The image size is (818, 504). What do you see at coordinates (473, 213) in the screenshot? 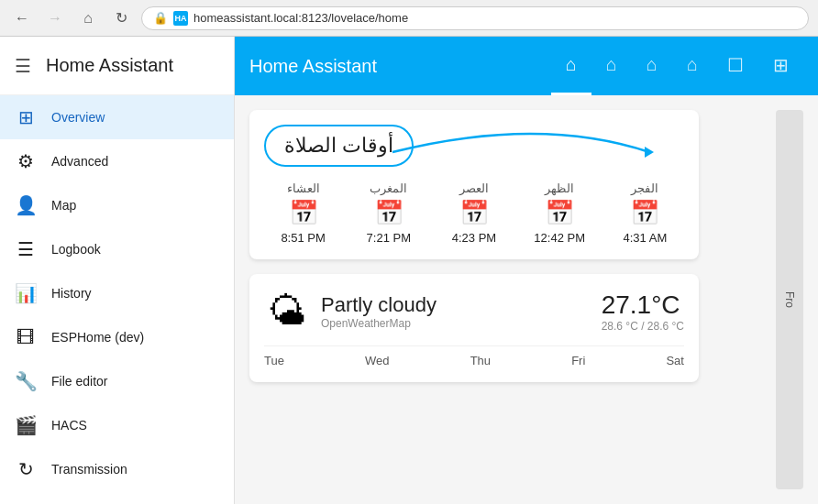
I see `prayer-col: العصر 📅 4:23 PM` at bounding box center [473, 213].